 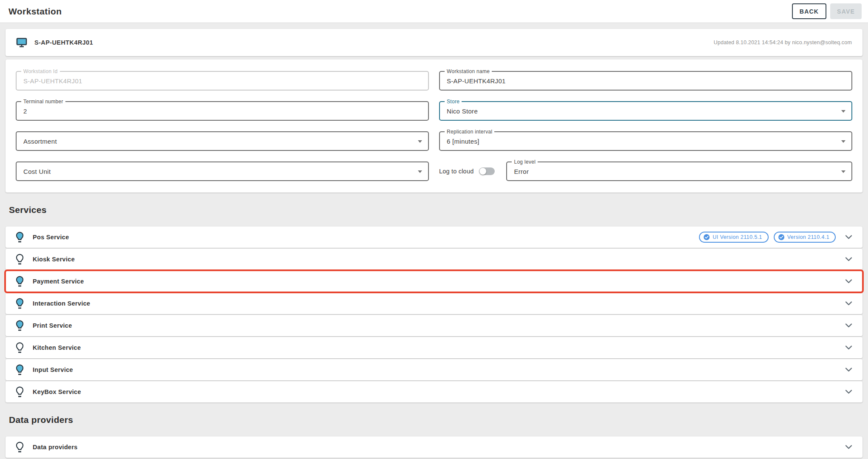 I want to click on version-badge: UI Version 2110.5.1, so click(x=734, y=237).